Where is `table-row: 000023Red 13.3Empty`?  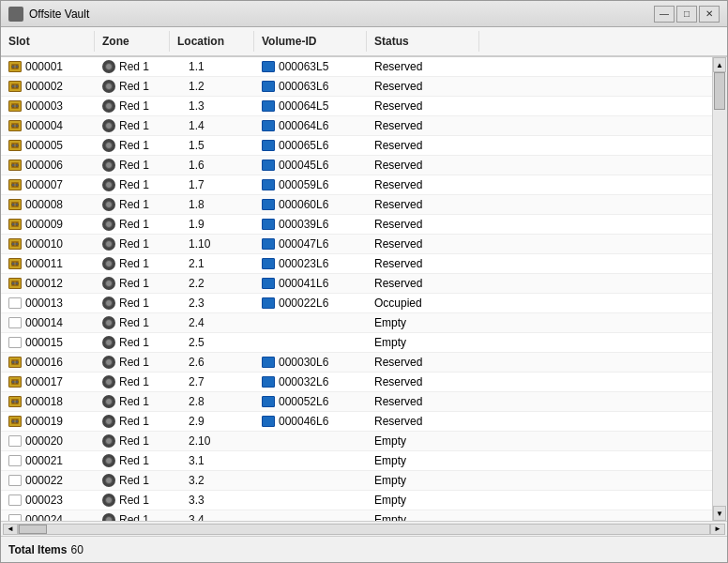
table-row: 000023Red 13.3Empty is located at coordinates (356, 501).